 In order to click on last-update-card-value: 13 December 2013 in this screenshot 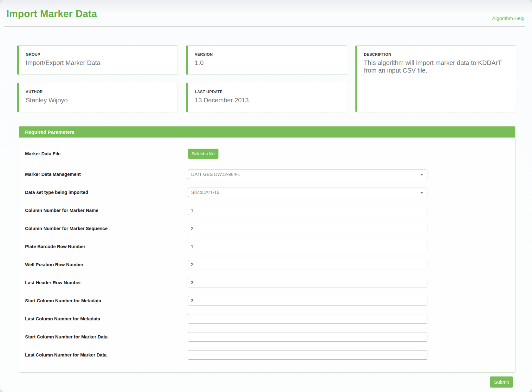, I will do `click(267, 100)`.